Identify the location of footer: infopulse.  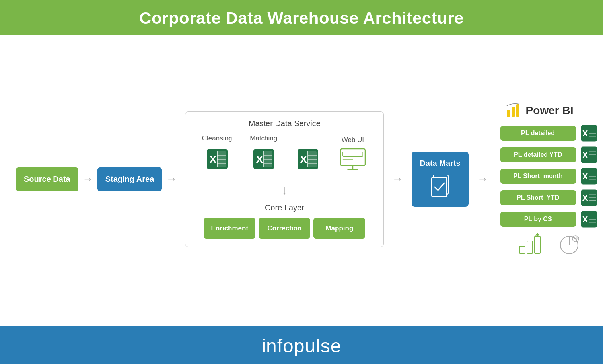
(302, 345).